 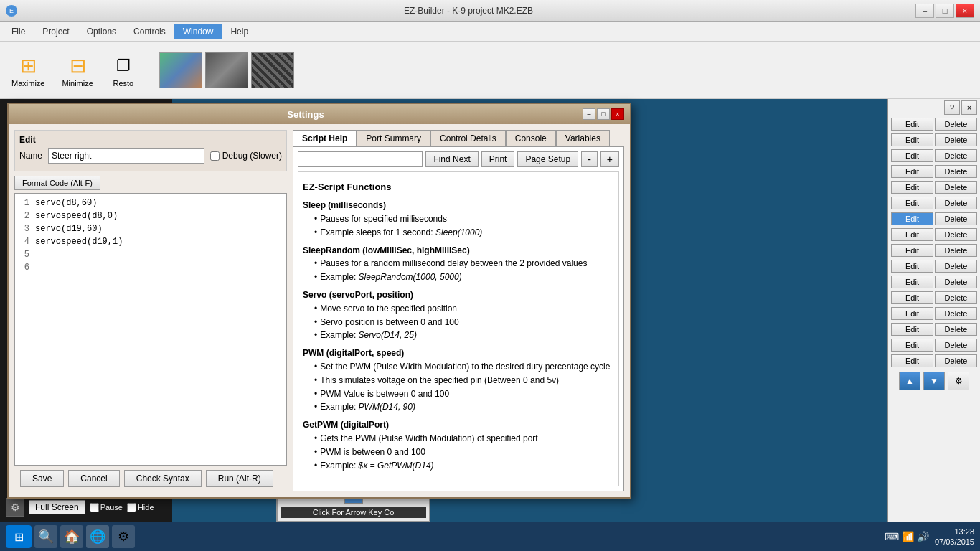 What do you see at coordinates (452, 159) in the screenshot?
I see `find-next-button: Find Next` at bounding box center [452, 159].